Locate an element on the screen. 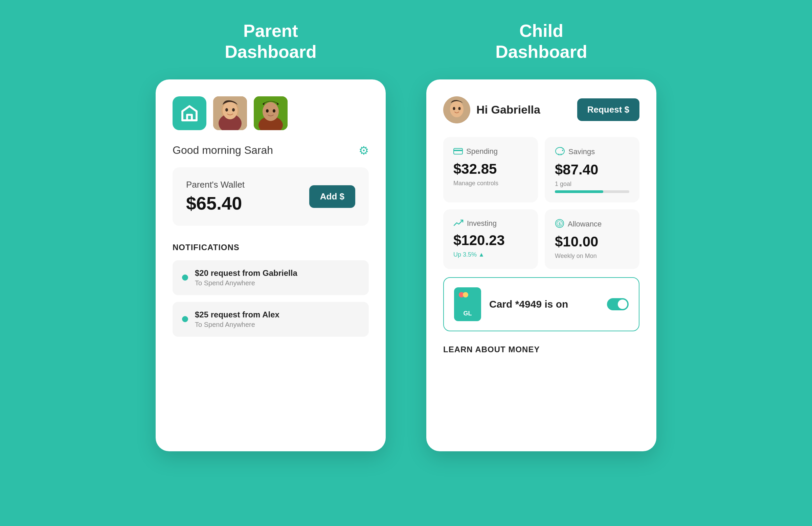 Image resolution: width=812 pixels, height=526 pixels. spending-header: Spending is located at coordinates (491, 151).